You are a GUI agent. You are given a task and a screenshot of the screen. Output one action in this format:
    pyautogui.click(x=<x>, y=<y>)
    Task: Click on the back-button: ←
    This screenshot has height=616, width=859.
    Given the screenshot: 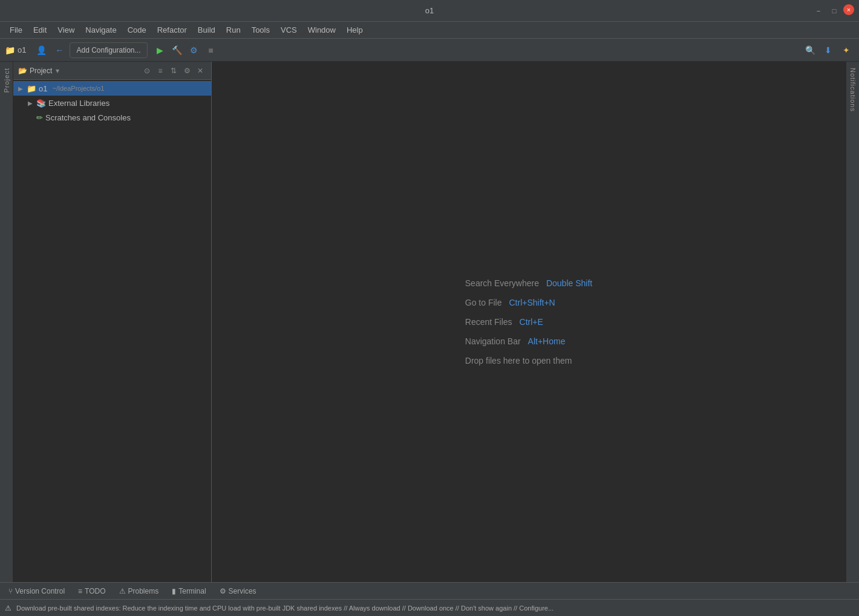 What is the action you would take?
    pyautogui.click(x=59, y=50)
    